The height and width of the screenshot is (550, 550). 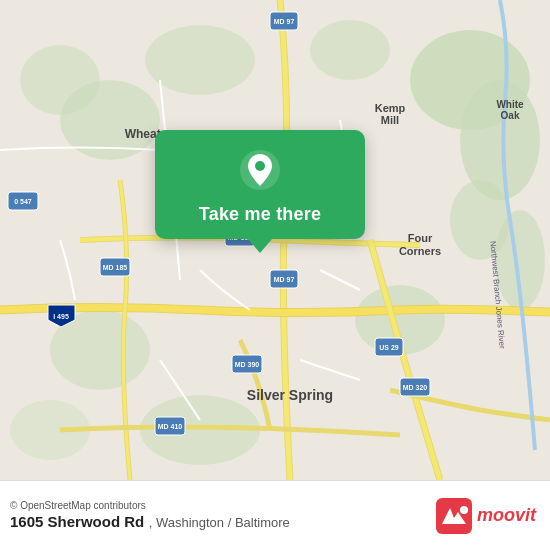 What do you see at coordinates (275, 515) in the screenshot?
I see `bottom-bar: © OpenStreetMap contributors 1605 Sherwo…` at bounding box center [275, 515].